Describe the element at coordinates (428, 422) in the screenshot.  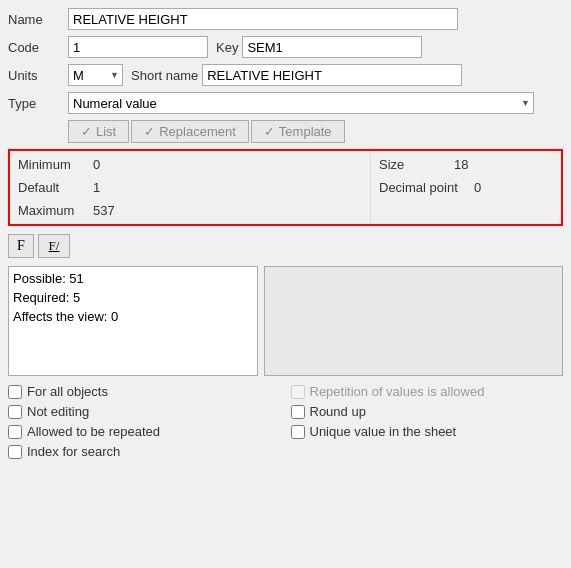
I see `checkbox-col-right: Repetition of values is allowed Round up…` at that location.